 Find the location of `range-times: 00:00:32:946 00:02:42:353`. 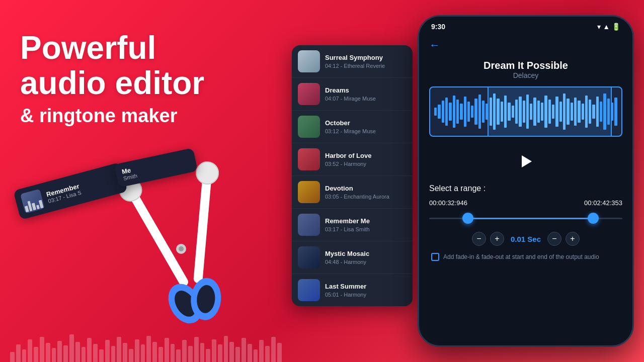

range-times: 00:00:32:946 00:02:42:353 is located at coordinates (526, 203).